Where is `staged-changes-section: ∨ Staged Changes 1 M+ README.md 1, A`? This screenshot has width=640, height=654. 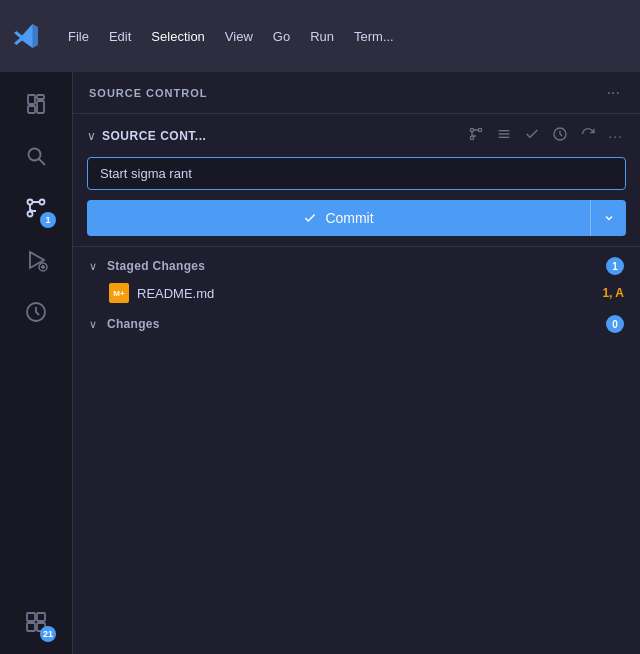
staged-changes-section: ∨ Staged Changes 1 M+ README.md 1, A is located at coordinates (356, 280).